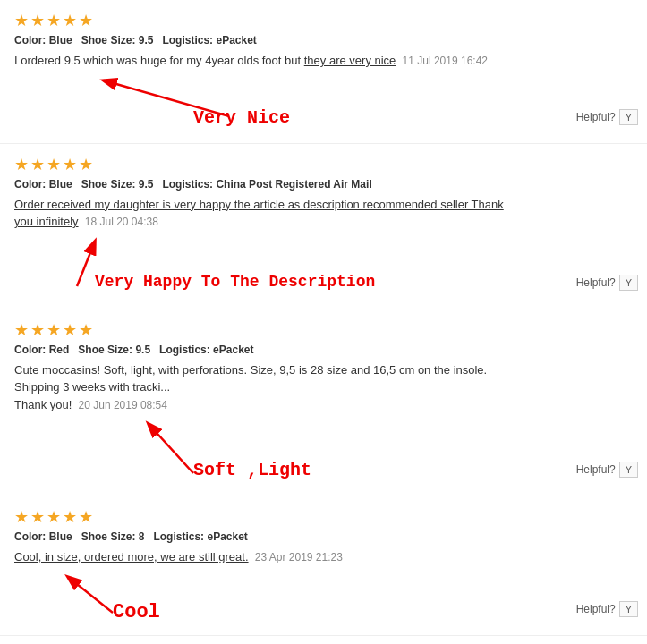 This screenshot has height=644, width=647. What do you see at coordinates (596, 283) in the screenshot?
I see `helpful-label-2: Helpful?` at bounding box center [596, 283].